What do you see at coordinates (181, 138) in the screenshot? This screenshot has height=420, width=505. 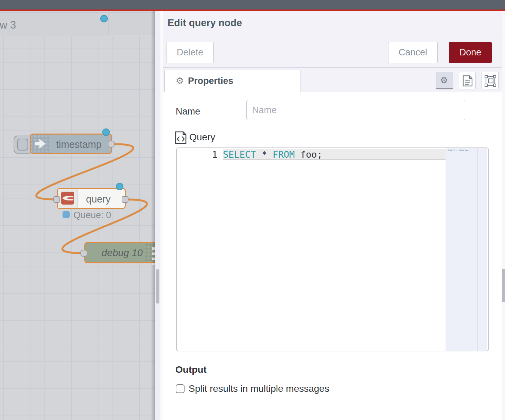 I see `code-file-icon` at bounding box center [181, 138].